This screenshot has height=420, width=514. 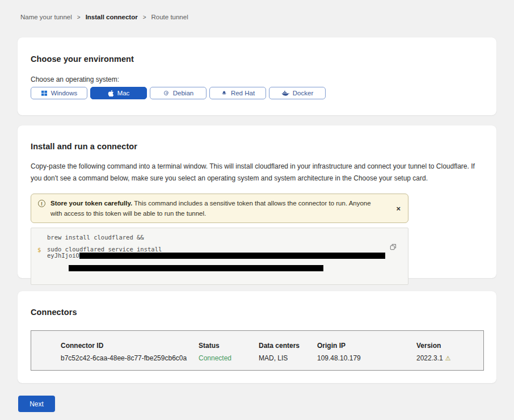 What do you see at coordinates (220, 208) in the screenshot?
I see `token-warning-alert: ! Store your token carefully. This comma…` at bounding box center [220, 208].